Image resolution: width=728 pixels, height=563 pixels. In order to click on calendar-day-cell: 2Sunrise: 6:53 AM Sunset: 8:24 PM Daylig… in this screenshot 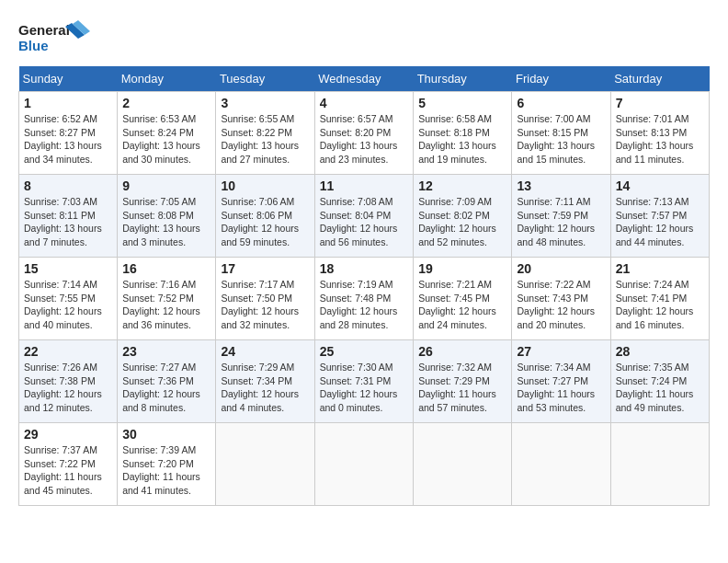, I will do `click(167, 133)`.